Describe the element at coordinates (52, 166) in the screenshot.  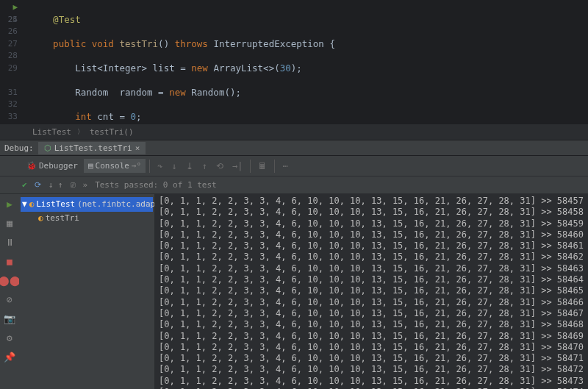
I see `debugger-tab: 🐞Debugger` at that location.